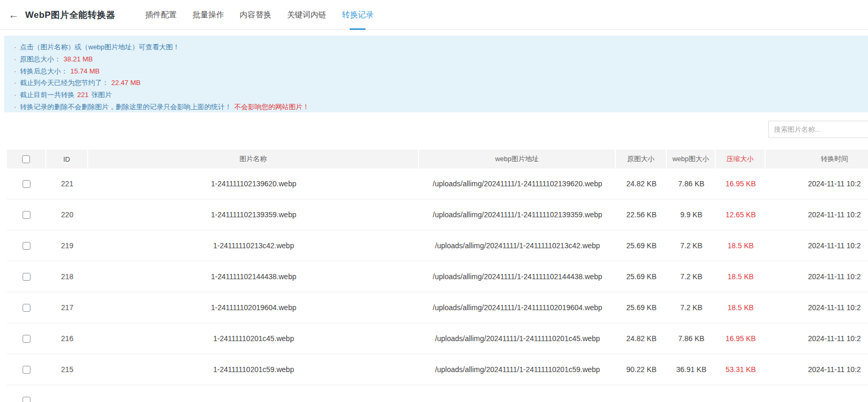 This screenshot has height=402, width=868. What do you see at coordinates (437, 339) in the screenshot?
I see `table-row: 216 1-24111110201c45.webp /uploads/allim…` at bounding box center [437, 339].